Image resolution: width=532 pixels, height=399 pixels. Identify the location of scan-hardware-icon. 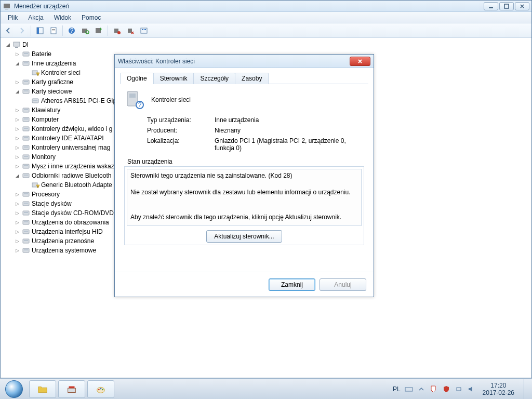
(85, 31).